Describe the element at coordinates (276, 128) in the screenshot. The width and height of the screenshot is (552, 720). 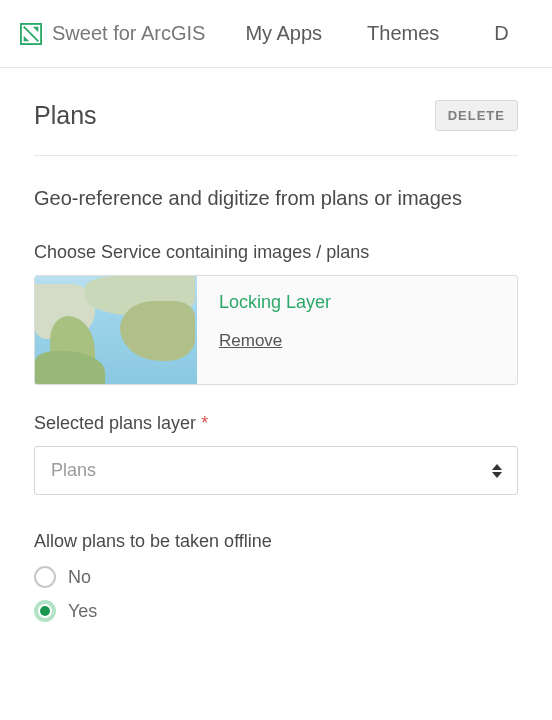
I see `page-header: Plans DELETE` at that location.